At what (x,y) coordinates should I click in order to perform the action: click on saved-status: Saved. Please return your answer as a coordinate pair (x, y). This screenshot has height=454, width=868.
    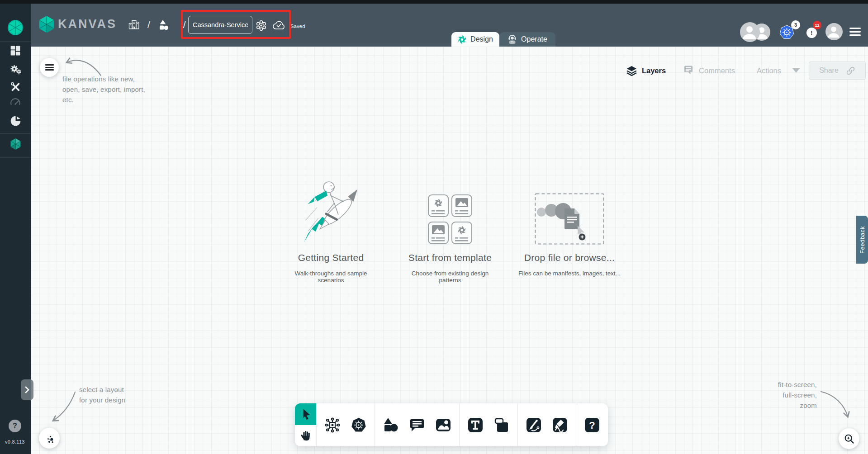
    Looking at the image, I should click on (298, 26).